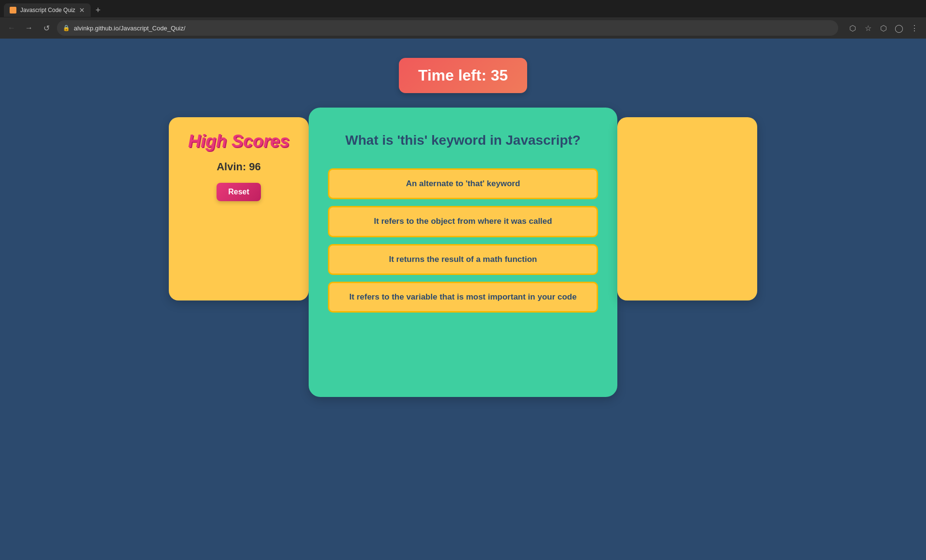  I want to click on lock-icon: 🔒, so click(67, 28).